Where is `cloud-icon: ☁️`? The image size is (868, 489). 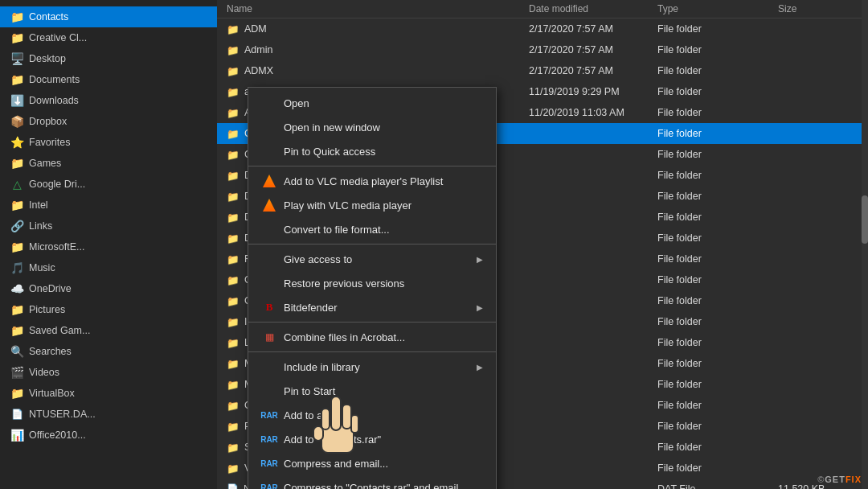
cloud-icon: ☁️ is located at coordinates (17, 289).